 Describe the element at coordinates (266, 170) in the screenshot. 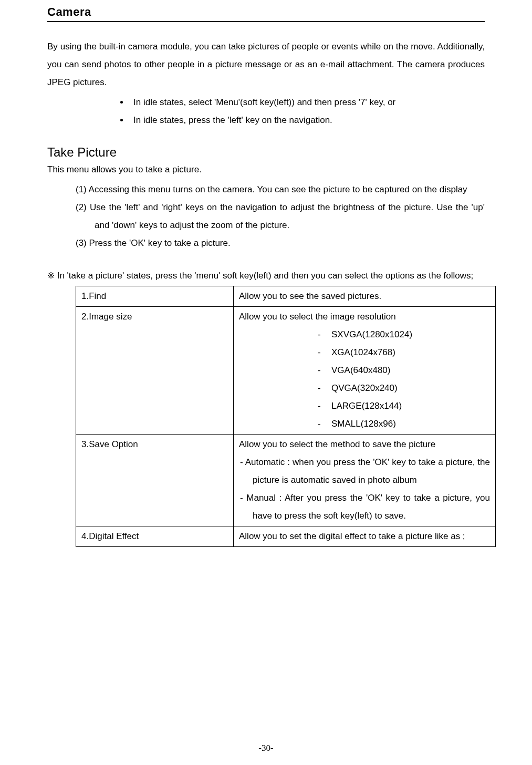

I see `section-subtitle: This menu allows you to take a picture.` at that location.